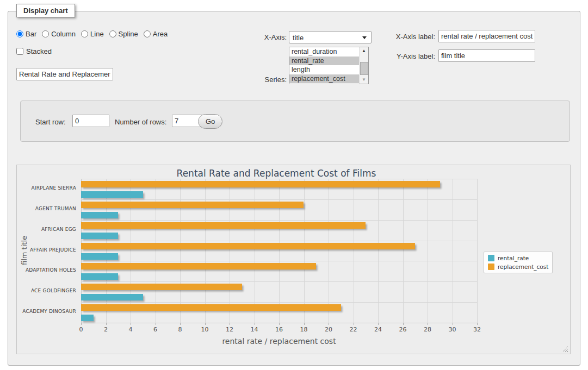  I want to click on x-tick-label: 8, so click(181, 329).